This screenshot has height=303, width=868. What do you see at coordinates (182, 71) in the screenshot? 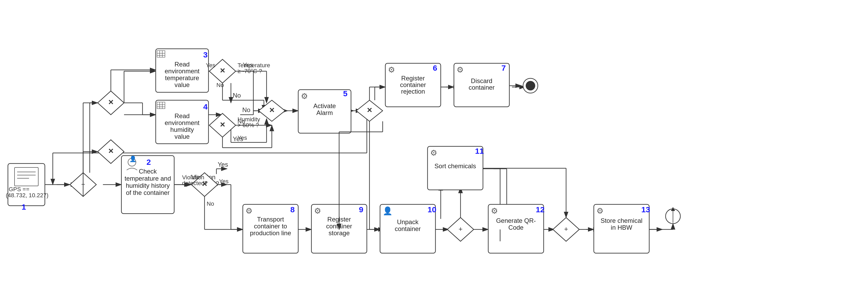
I see `n3-label2: environment` at bounding box center [182, 71].